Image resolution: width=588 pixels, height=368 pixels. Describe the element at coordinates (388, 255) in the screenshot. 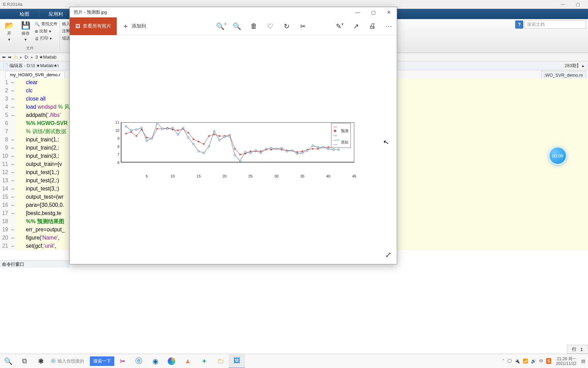

I see `fullscreen-button: ⤢` at that location.